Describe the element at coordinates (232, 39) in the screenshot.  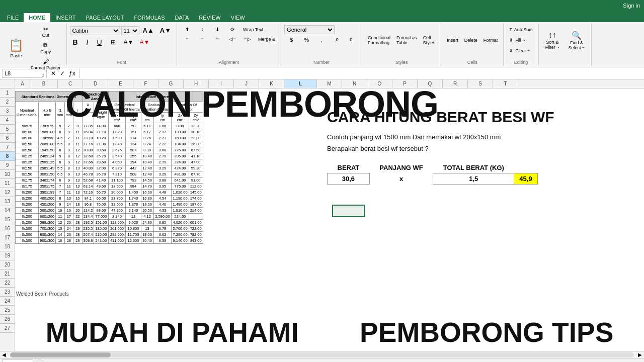
I see `indent-decrease-btn: ◁≡` at that location.